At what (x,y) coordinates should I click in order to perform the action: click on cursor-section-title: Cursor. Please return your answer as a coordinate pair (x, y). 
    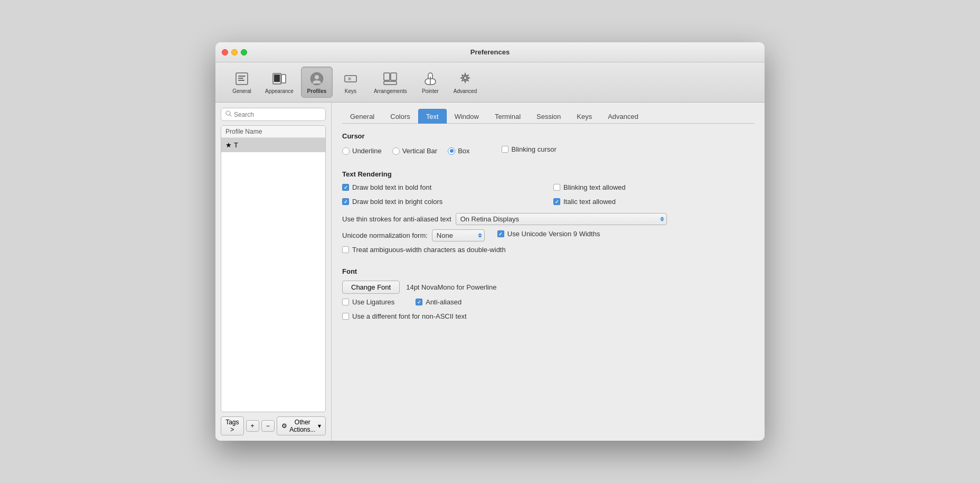
    Looking at the image, I should click on (548, 136).